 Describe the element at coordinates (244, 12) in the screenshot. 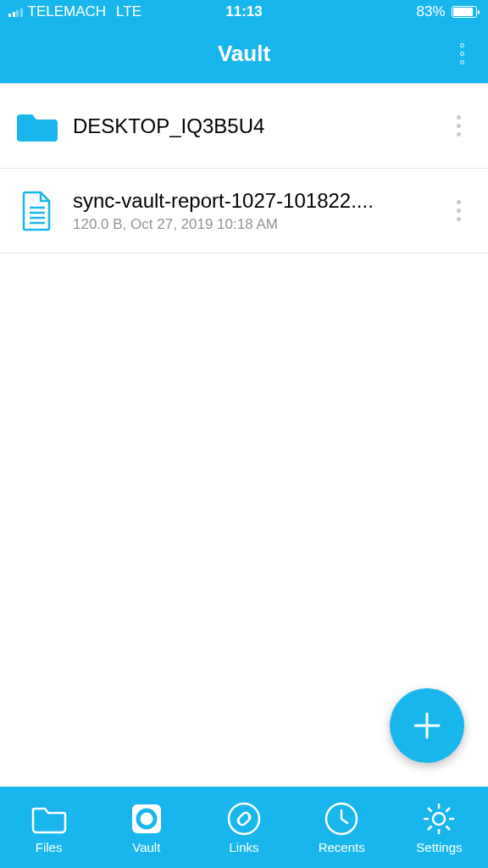

I see `status-bar: TELEMACH LTE 11:13 83%` at that location.